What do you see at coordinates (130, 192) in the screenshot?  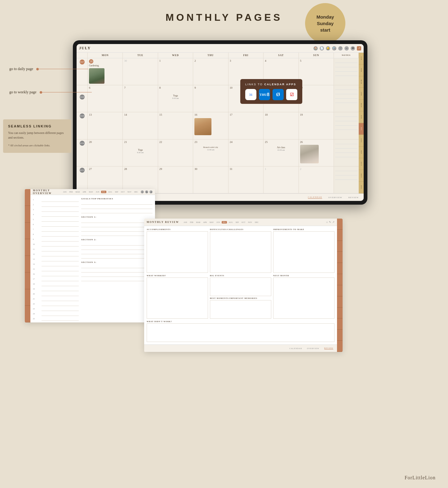 I see `ov-nov: NOV` at bounding box center [130, 192].